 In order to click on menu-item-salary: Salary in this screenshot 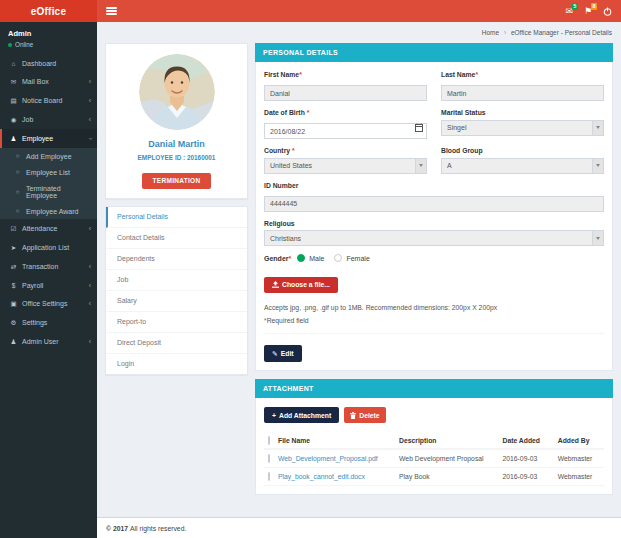, I will do `click(176, 302)`.